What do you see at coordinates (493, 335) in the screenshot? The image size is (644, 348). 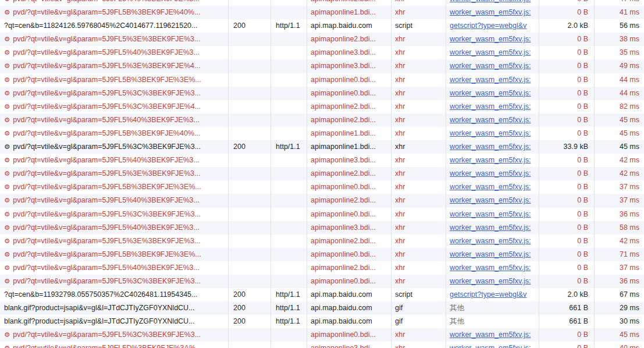 I see `initiator-cell: worker_wasm_em5fxv.js:` at bounding box center [493, 335].